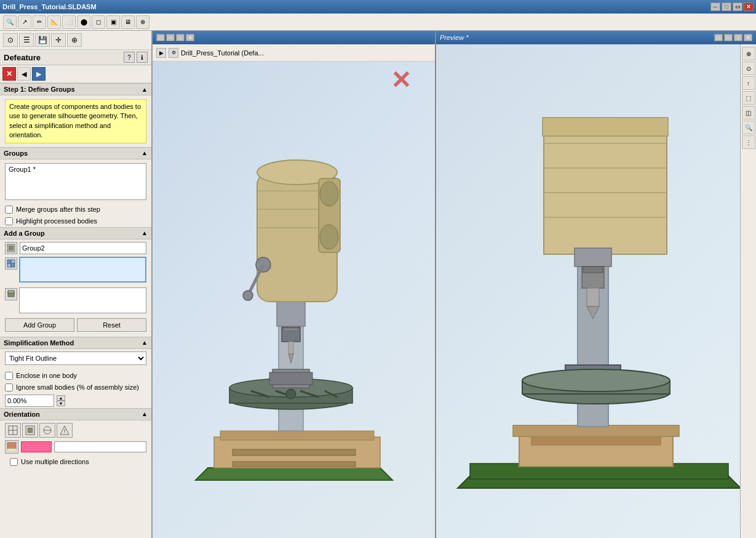 The height and width of the screenshot is (538, 756). Describe the element at coordinates (718, 38) in the screenshot. I see `rp-btn-1: □` at that location.